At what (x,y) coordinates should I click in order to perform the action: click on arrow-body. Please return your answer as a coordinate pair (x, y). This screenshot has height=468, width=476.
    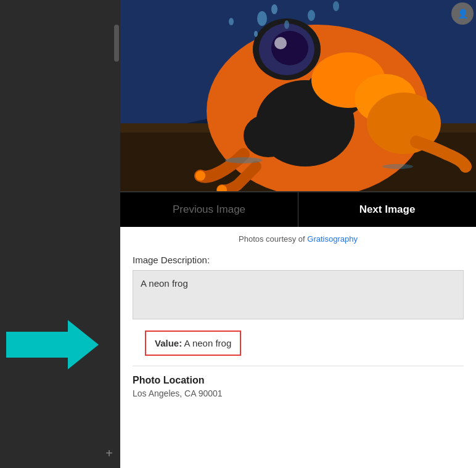
    Looking at the image, I should click on (37, 345).